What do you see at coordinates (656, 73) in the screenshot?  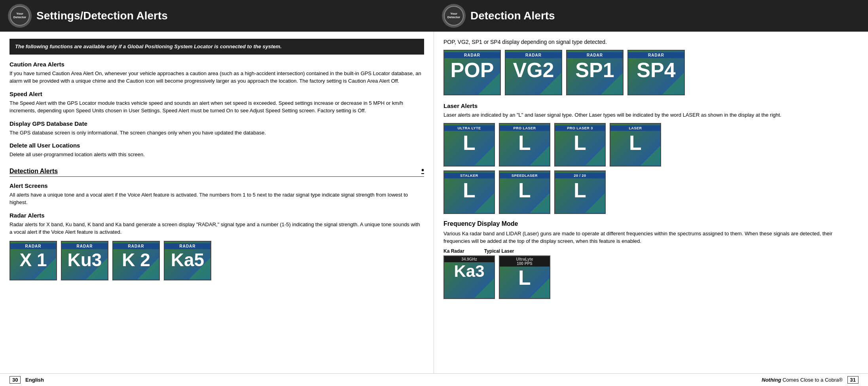 I see `radar-box: RADARSP4` at bounding box center [656, 73].